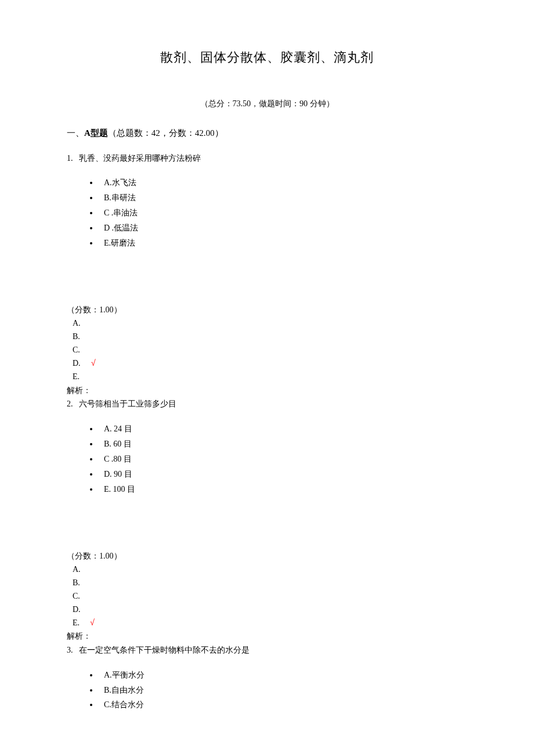 The image size is (534, 756). Describe the element at coordinates (70, 404) in the screenshot. I see `question-number: 2.` at that location.